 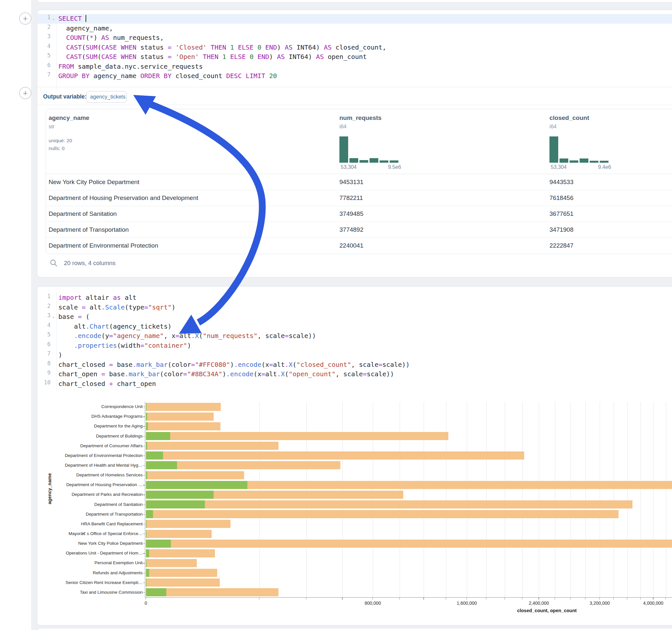 What do you see at coordinates (604, 167) in the screenshot?
I see `histogram-max-label: 9.4e6` at bounding box center [604, 167].